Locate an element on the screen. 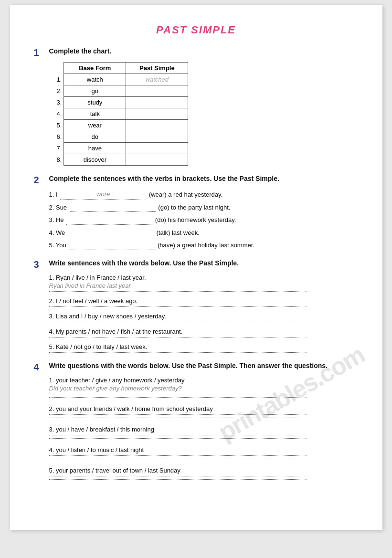  question-prompt: 4. you / listen / to music / last night is located at coordinates (204, 450).